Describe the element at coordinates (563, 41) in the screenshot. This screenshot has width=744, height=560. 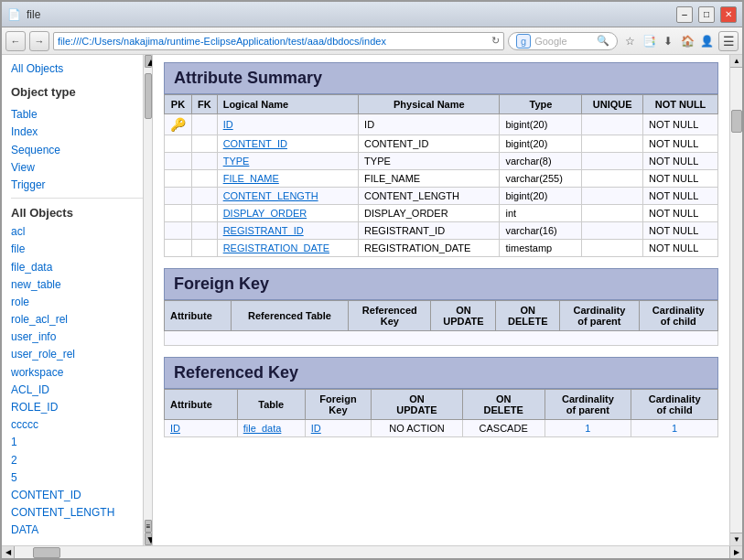
I see `search-bar: g Google 🔍` at that location.